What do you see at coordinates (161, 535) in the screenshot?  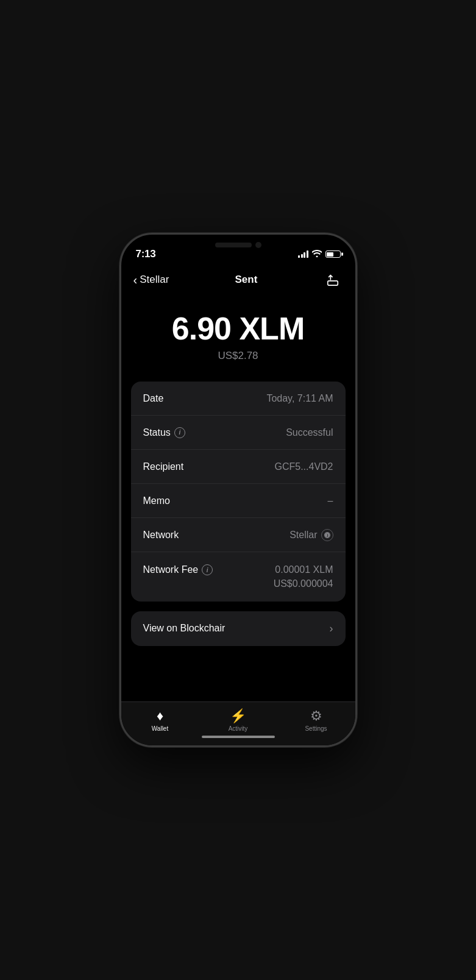 I see `network-label: Network` at bounding box center [161, 535].